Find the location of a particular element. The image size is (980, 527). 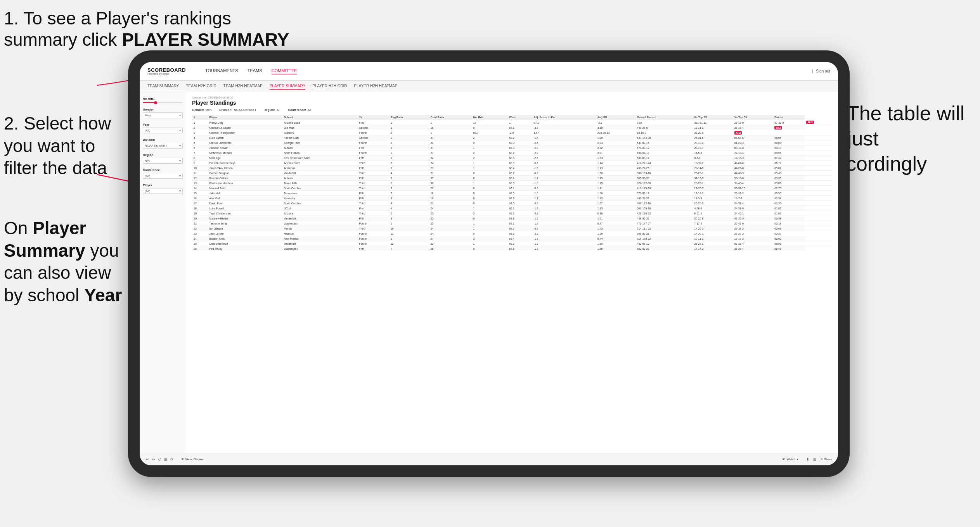

logo: SCOREBOARD Powered by dippd is located at coordinates (167, 71).